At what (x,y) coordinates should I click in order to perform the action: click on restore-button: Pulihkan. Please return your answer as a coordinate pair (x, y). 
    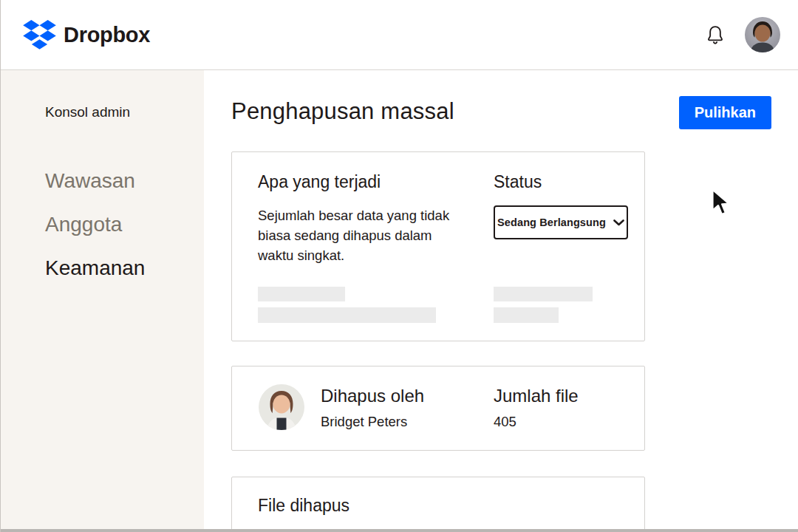
    Looking at the image, I should click on (726, 112).